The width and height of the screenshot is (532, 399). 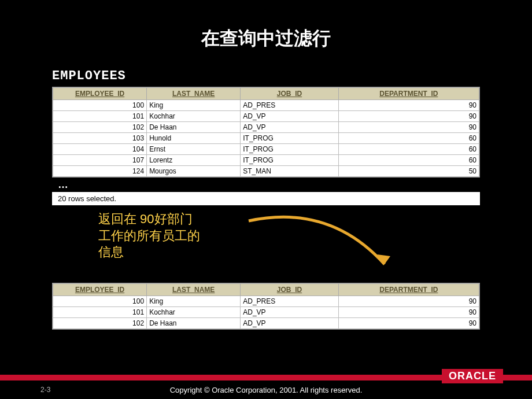 What do you see at coordinates (100, 161) in the screenshot?
I see `cell-employee-id: 107` at bounding box center [100, 161].